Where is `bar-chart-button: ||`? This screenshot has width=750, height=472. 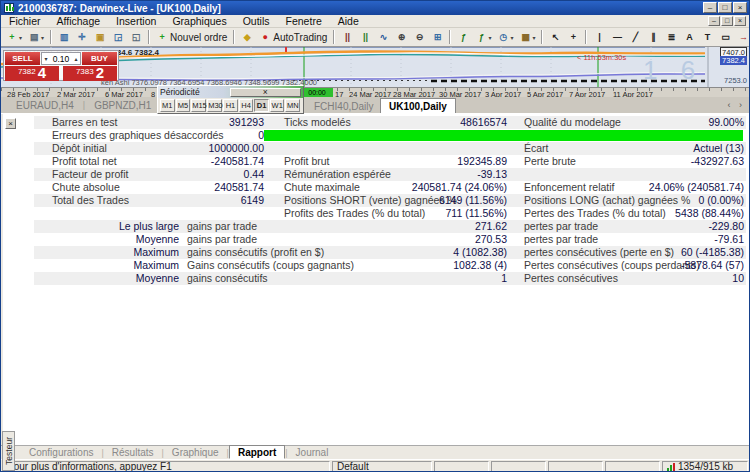 bar-chart-button: || is located at coordinates (347, 37).